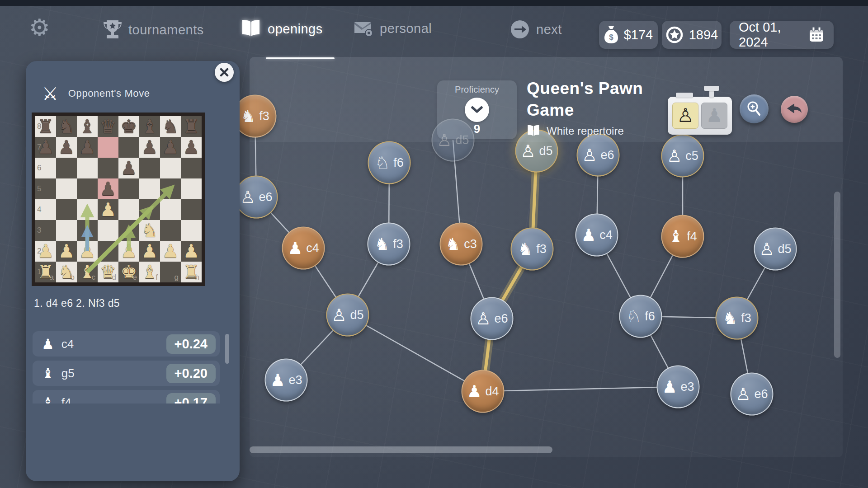 Image resolution: width=868 pixels, height=488 pixels. Describe the element at coordinates (87, 210) in the screenshot. I see `square-c4` at that location.